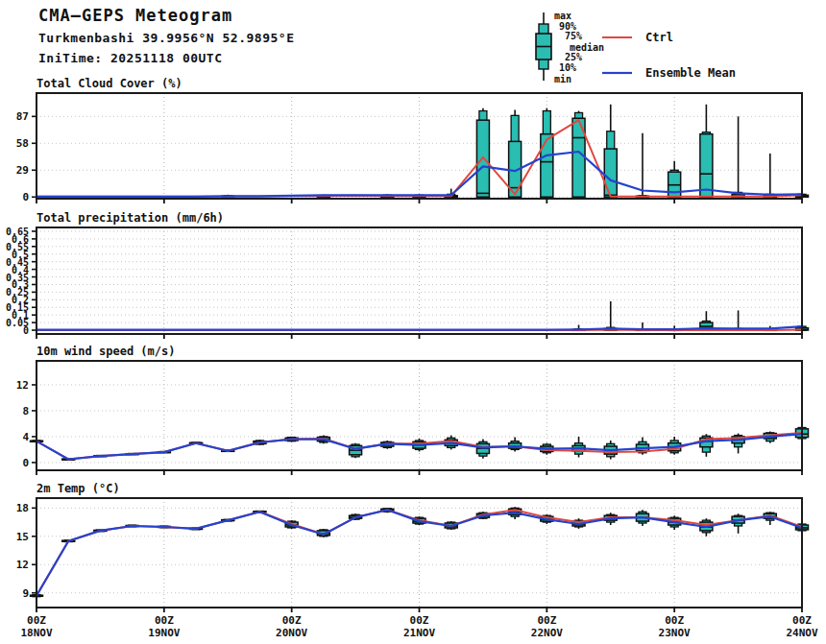  I want to click on header: CMA—GEPS Meteogram Turkmenbashi 39.9956°…, so click(166, 36).